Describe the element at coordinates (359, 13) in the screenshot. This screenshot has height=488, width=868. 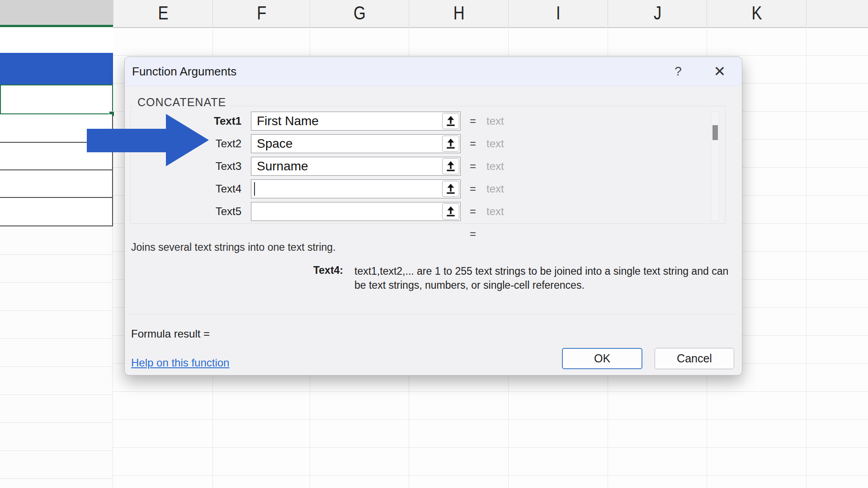
I see `column-header-G: G` at that location.